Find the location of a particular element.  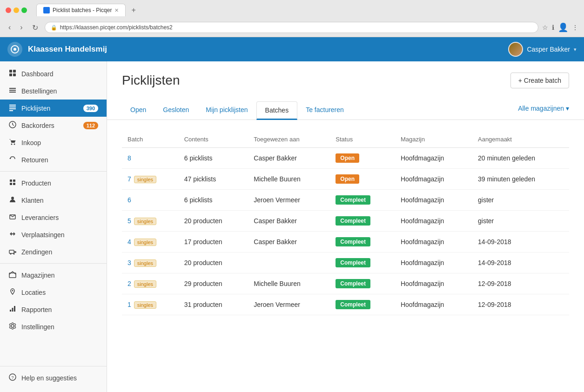

table-row: 4singles17 productenCasper BakkerComplee… is located at coordinates (345, 242).